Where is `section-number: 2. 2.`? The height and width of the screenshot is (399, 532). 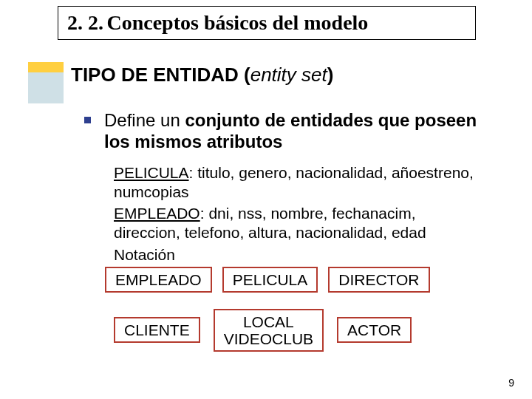
section-number: 2. 2. is located at coordinates (86, 22).